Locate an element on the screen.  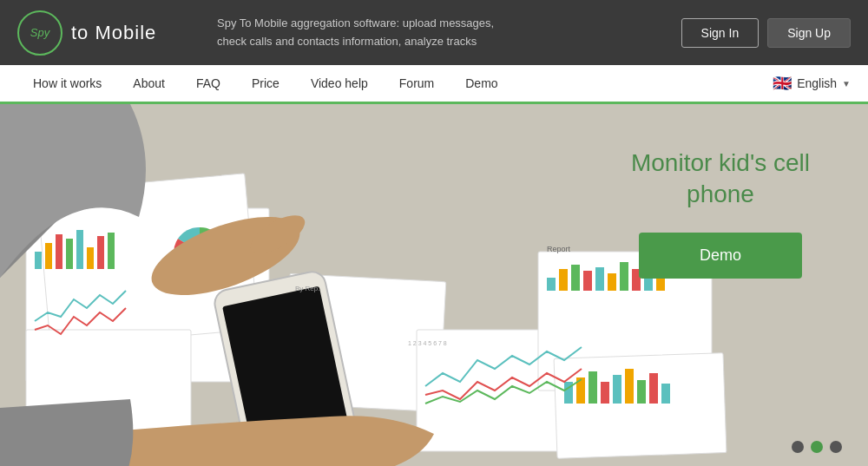
header-tagline: Spy To Mobile aggregation software: uplo… is located at coordinates (444, 33).